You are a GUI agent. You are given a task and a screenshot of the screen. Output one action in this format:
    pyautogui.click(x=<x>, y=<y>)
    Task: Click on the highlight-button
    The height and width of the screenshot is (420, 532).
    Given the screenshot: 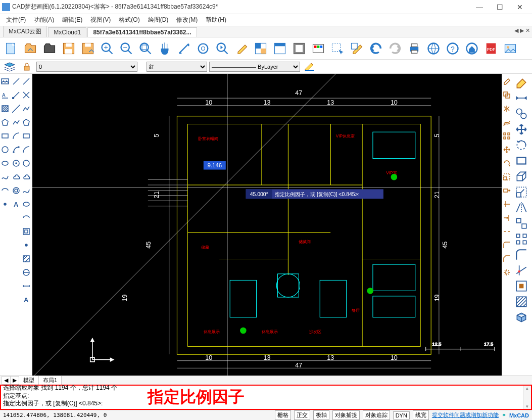 What is the action you would take?
    pyautogui.click(x=241, y=49)
    